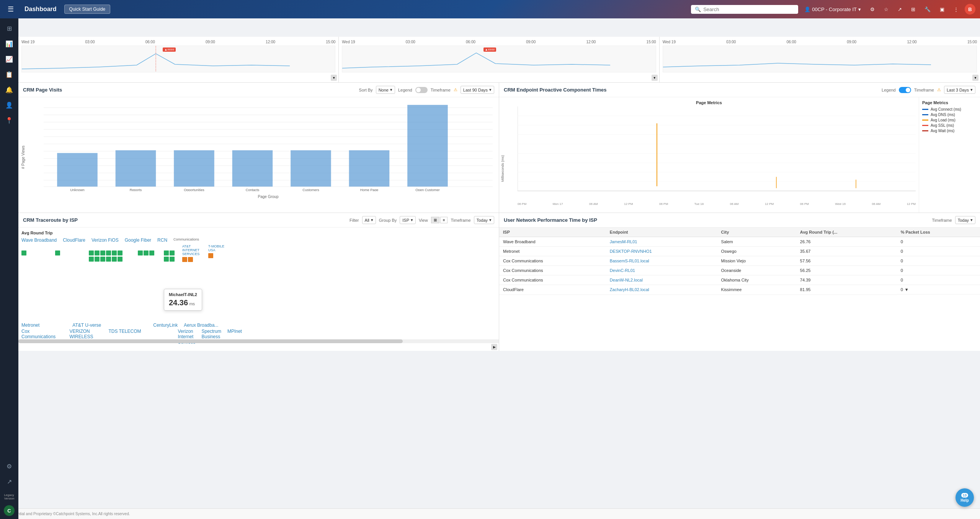 The height and width of the screenshot is (519, 980). I want to click on sidebar-external-icon: ↗, so click(9, 481).